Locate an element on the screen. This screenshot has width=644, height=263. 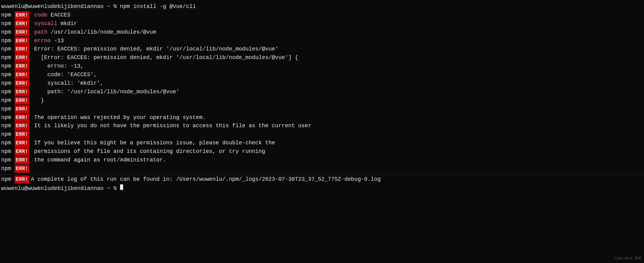
terminal-line-4: npm ERR! errno -13 is located at coordinates (322, 41).